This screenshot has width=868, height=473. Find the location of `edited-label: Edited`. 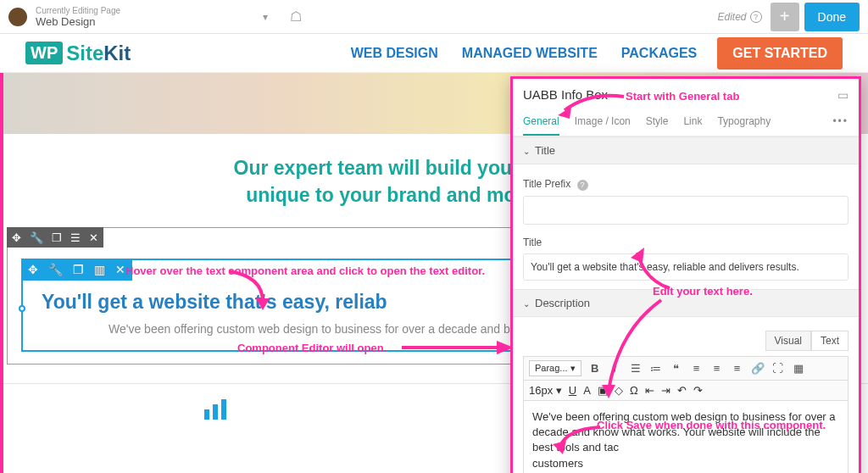

edited-label: Edited is located at coordinates (732, 17).